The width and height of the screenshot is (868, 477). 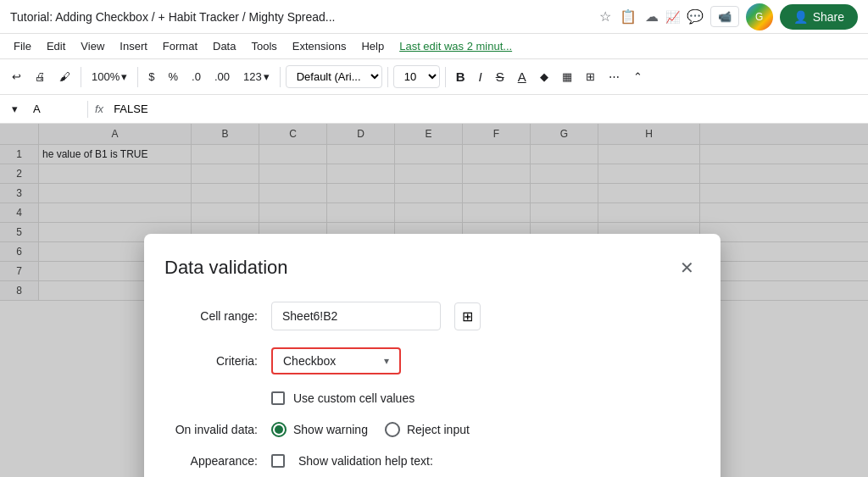 What do you see at coordinates (605, 17) in the screenshot?
I see `star-icon: ☆` at bounding box center [605, 17].